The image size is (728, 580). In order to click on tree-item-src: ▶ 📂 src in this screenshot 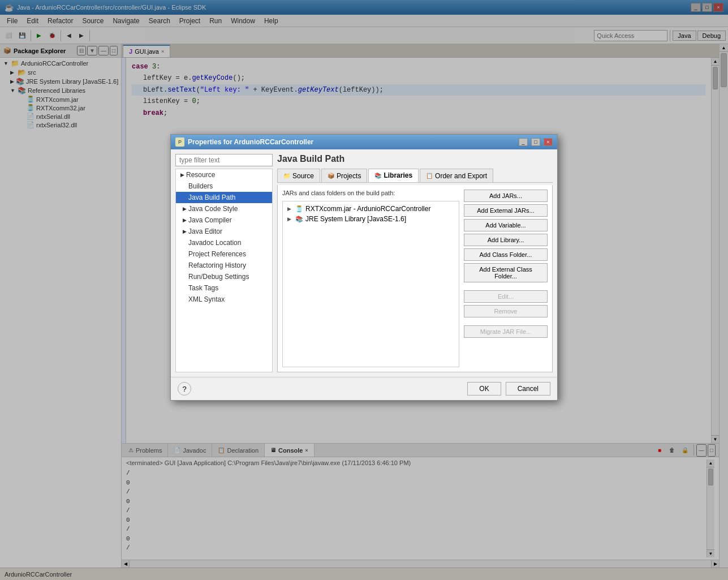, I will do `click(61, 72)`.